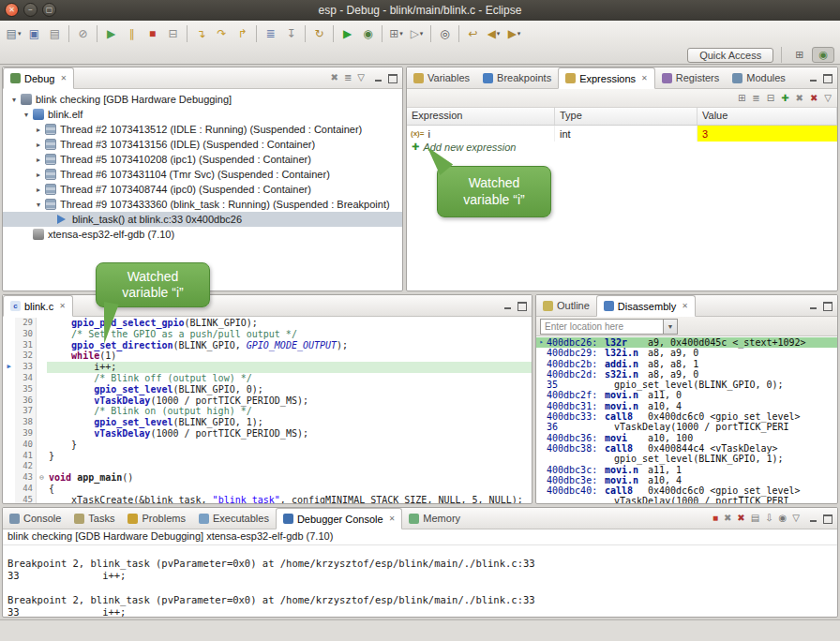 Image resolution: width=840 pixels, height=641 pixels. Describe the element at coordinates (202, 219) in the screenshot. I see `debug-tree-item: blink_task() at blink.c:33 0x400dbc26` at that location.